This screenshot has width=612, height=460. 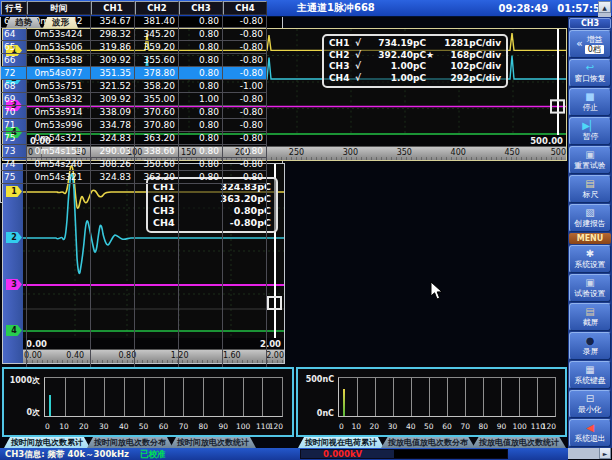 I want to click on pause-icon: ▶▏, so click(x=590, y=126).